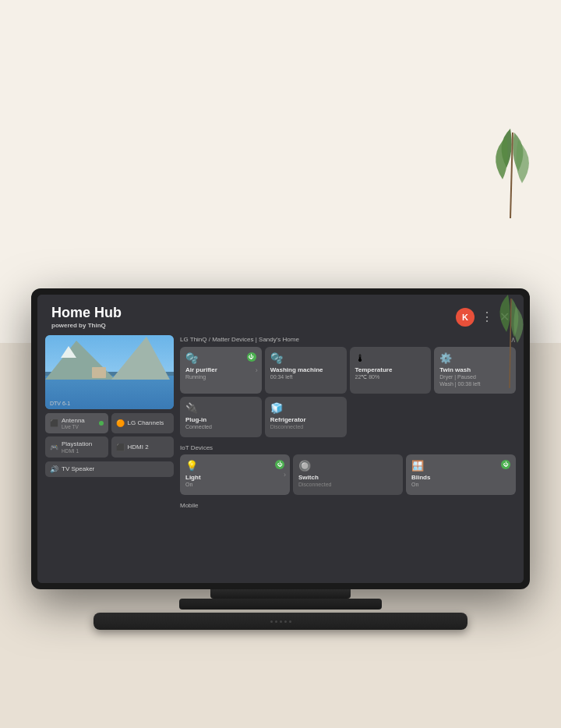  Describe the element at coordinates (120, 423) in the screenshot. I see `lg-channels-icon: 🟠` at that location.